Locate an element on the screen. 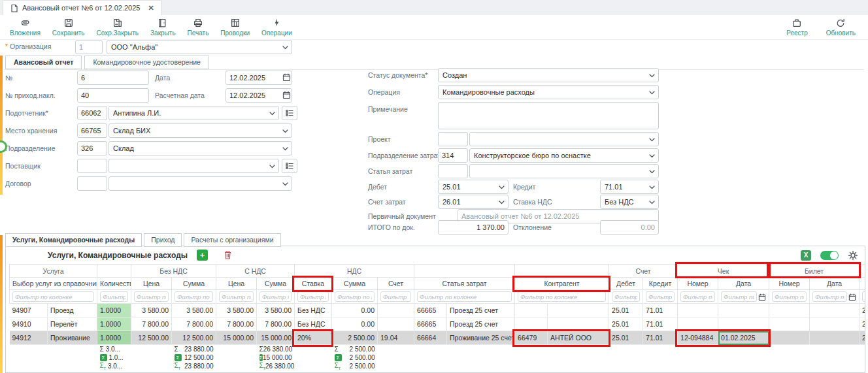  accountable-tree-button is located at coordinates (290, 113).